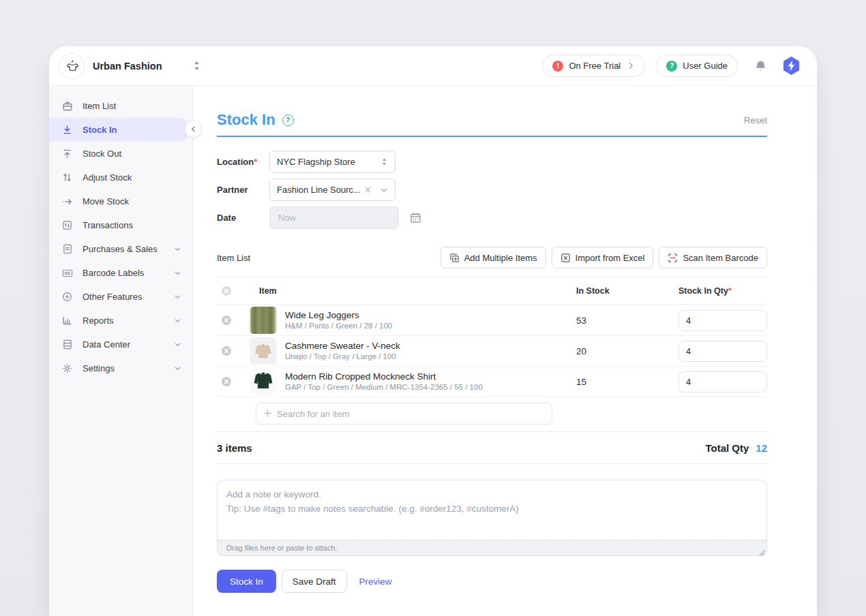 Image resolution: width=866 pixels, height=616 pixels. I want to click on tshirt-icon, so click(72, 66).